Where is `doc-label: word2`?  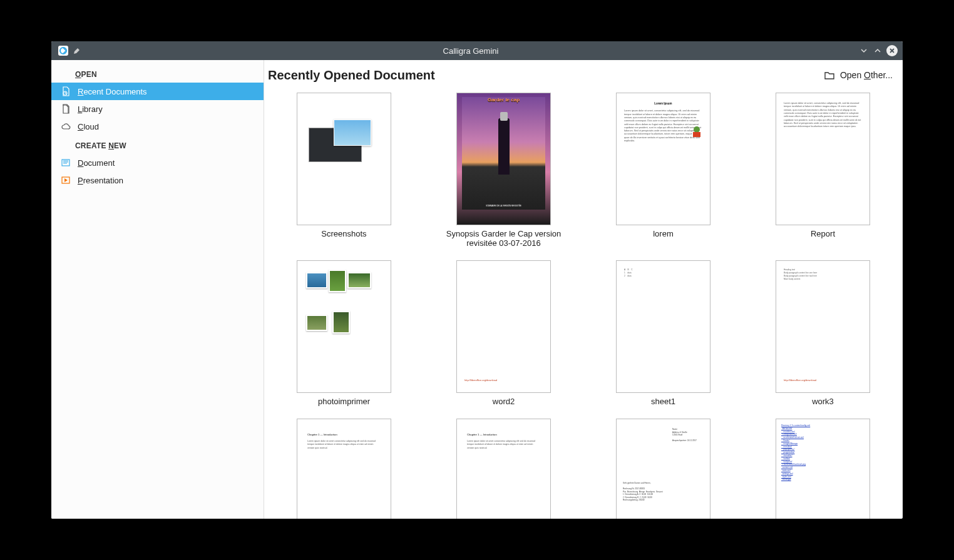
doc-label: word2 is located at coordinates (503, 402).